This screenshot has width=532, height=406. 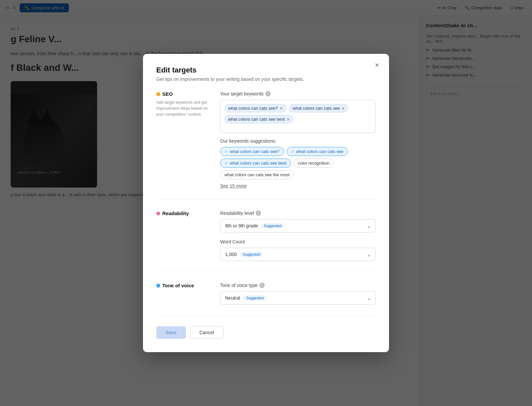 What do you see at coordinates (255, 298) in the screenshot?
I see `tone-suggested-badge: Suggested` at bounding box center [255, 298].